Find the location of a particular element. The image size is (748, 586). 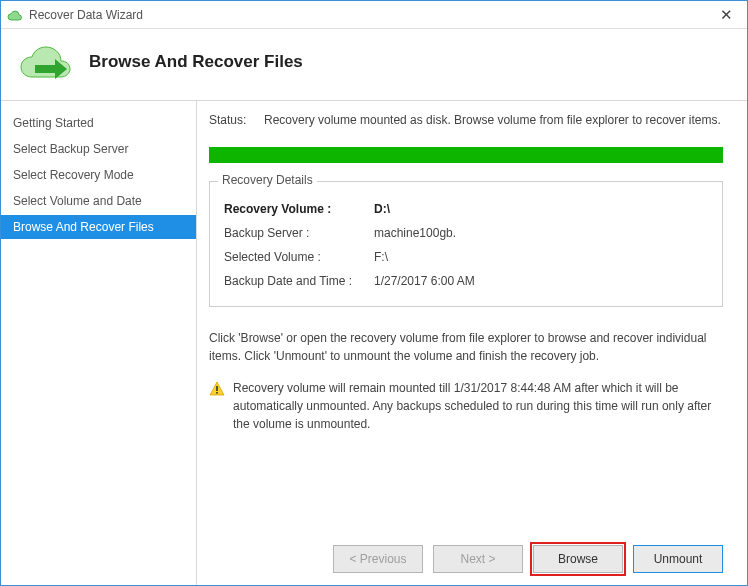

detail-label: Backup Date and Time : is located at coordinates (299, 281).